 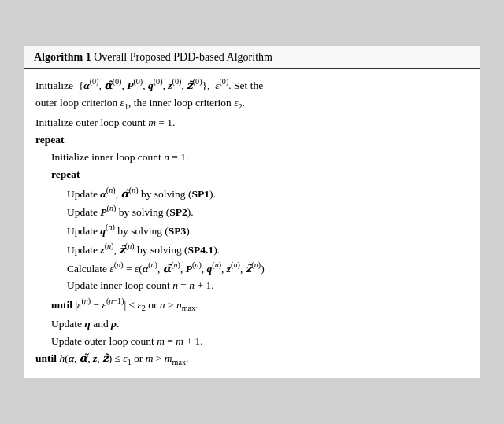 I want to click on line-12: Update inner loop count n = n + 1., so click(x=252, y=286).